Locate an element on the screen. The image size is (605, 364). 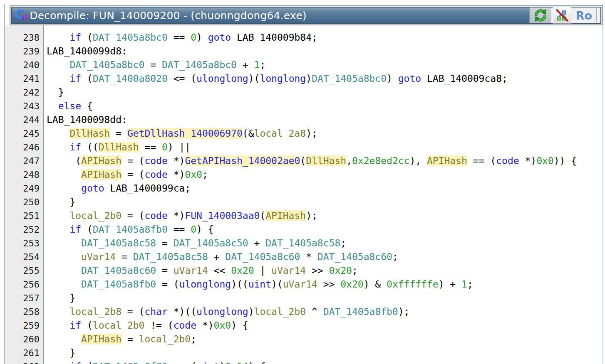
token: DAT_1400a8020 is located at coordinates (130, 79).